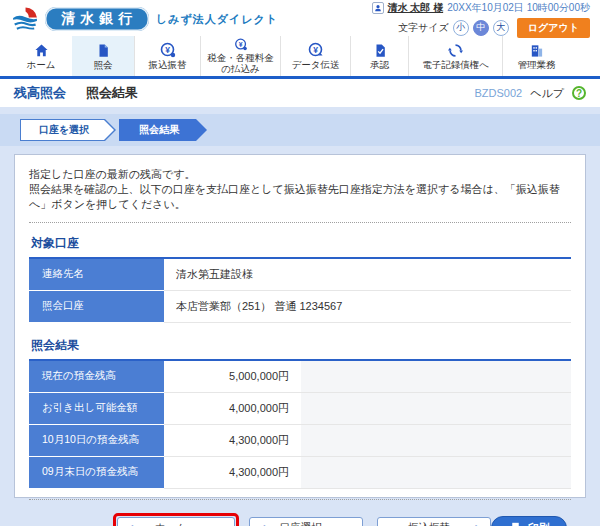  What do you see at coordinates (478, 524) in the screenshot?
I see `chevron-right-icon: >` at bounding box center [478, 524].